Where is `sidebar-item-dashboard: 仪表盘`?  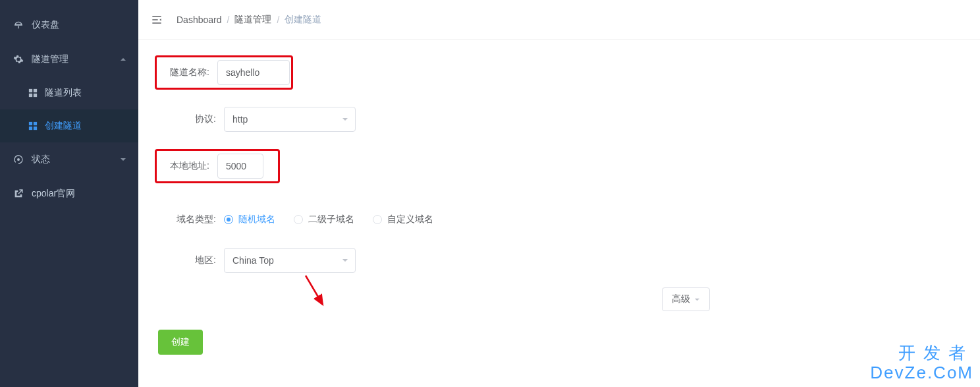 sidebar-item-dashboard: 仪表盘 is located at coordinates (69, 25).